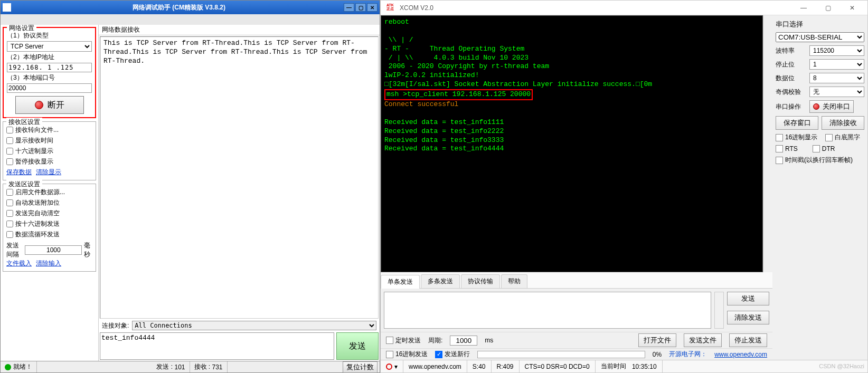 This screenshot has width=868, height=373. I want to click on status-ready: 就绪！, so click(23, 367).